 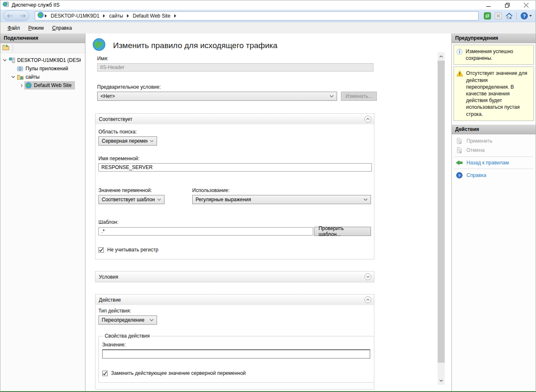 I want to click on chevron-up-circle-icon, so click(x=368, y=119).